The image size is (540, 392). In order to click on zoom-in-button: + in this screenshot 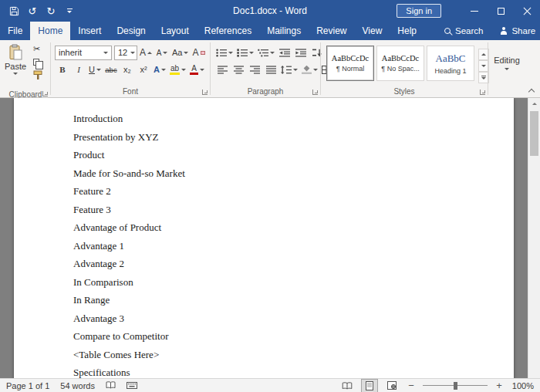, I will do `click(499, 386)`.